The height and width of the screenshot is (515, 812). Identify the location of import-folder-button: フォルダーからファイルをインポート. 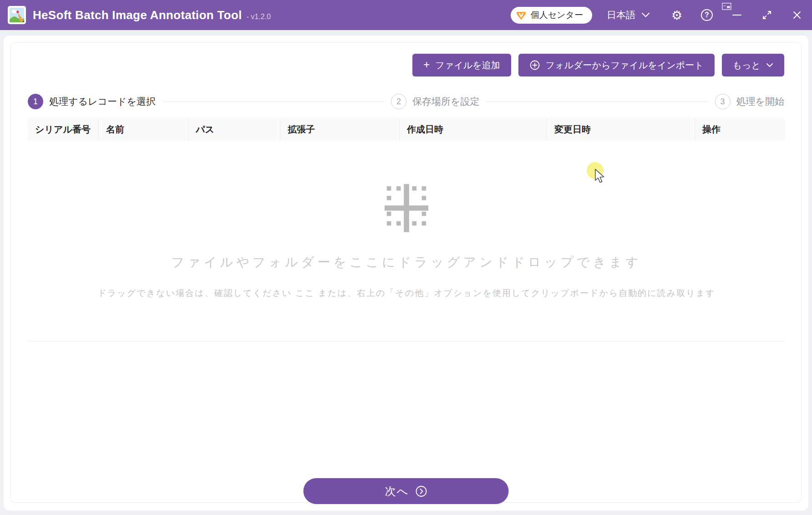
(616, 65).